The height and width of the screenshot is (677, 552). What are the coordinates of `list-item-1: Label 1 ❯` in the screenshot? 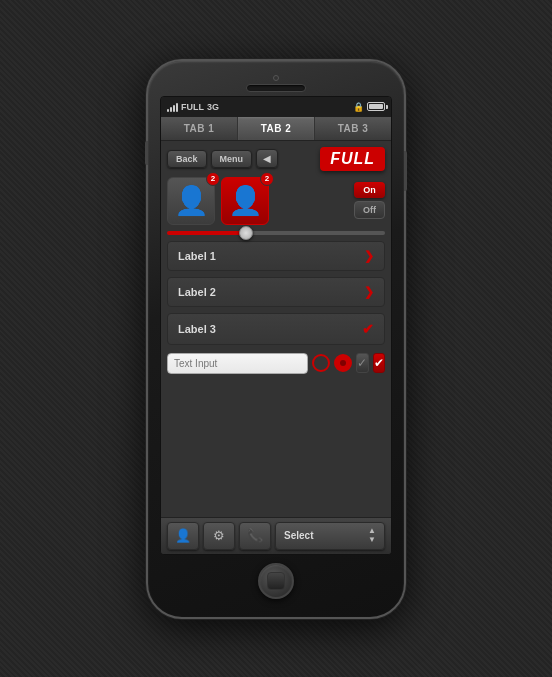 It's located at (276, 256).